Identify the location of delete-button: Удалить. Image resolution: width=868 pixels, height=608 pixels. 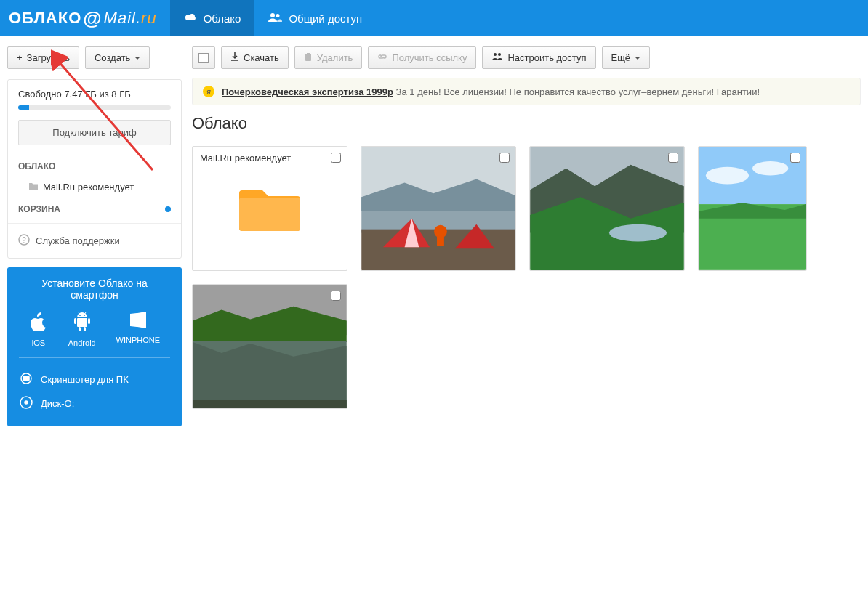
(329, 58).